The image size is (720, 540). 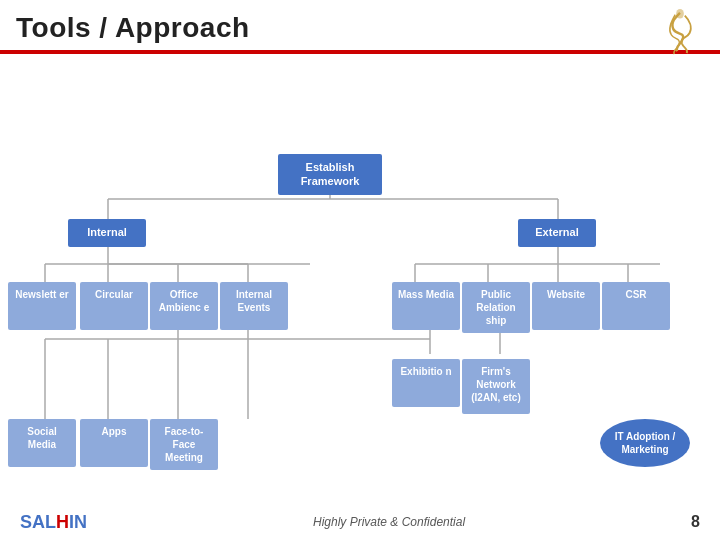 What do you see at coordinates (496, 308) in the screenshot?
I see `public-relationship-box: Public Relation ship` at bounding box center [496, 308].